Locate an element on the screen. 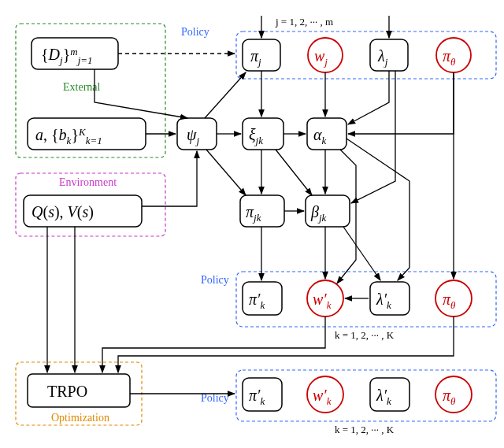  edge-D-psi is located at coordinates (141, 94).